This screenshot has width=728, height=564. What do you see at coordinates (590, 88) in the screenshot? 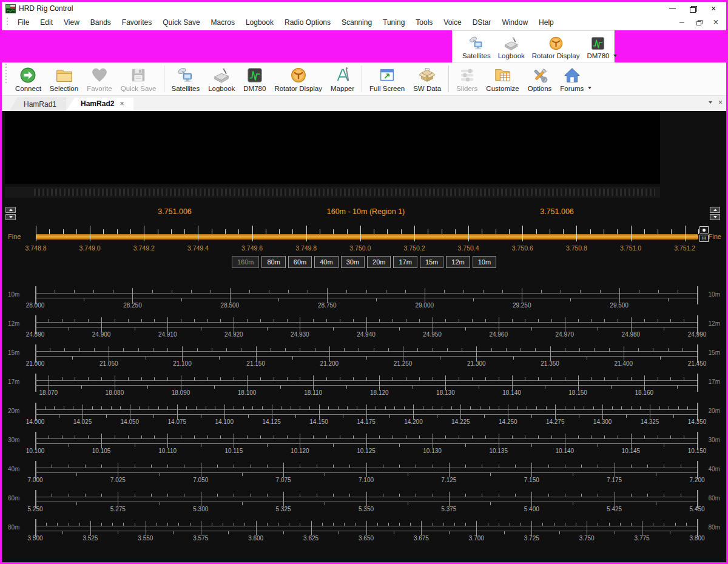
I see `main-toolbar-overflow-icon` at bounding box center [590, 88].